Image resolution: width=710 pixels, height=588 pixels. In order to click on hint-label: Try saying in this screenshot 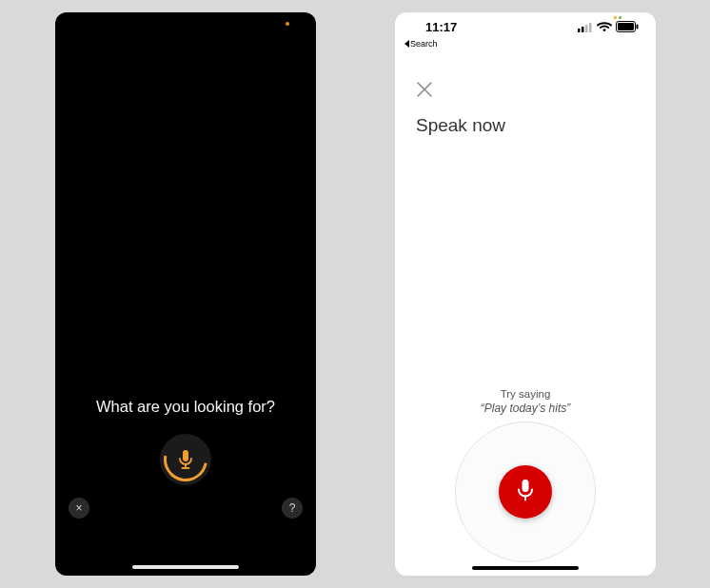, I will do `click(525, 394)`.